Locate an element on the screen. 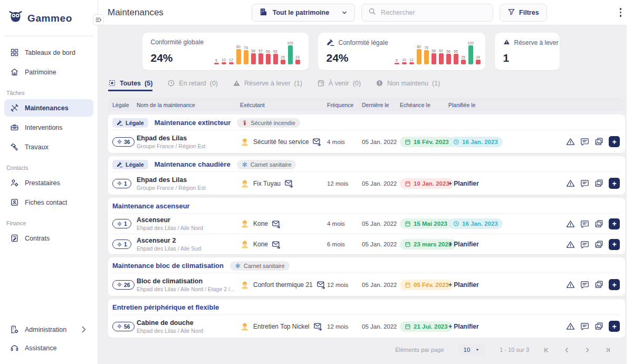 This screenshot has height=364, width=633. sidebar-collapse-button is located at coordinates (98, 20).